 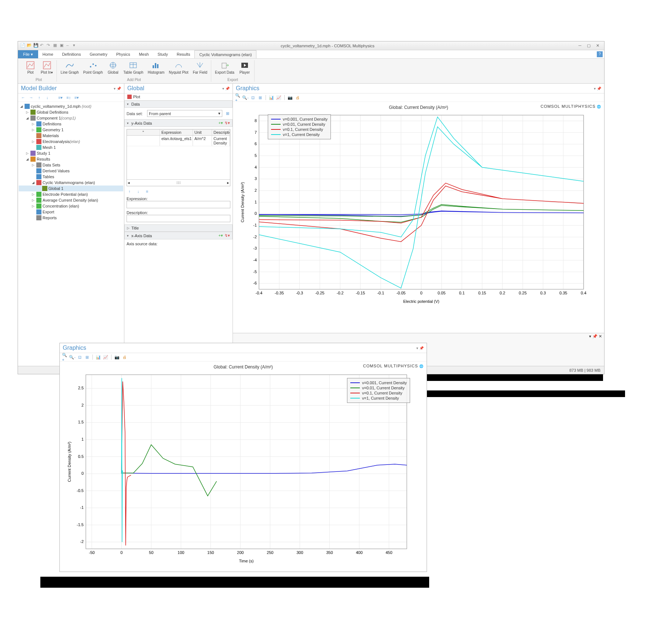 What do you see at coordinates (320, 293) in the screenshot?
I see `svg-text: -0.25` at bounding box center [320, 293].